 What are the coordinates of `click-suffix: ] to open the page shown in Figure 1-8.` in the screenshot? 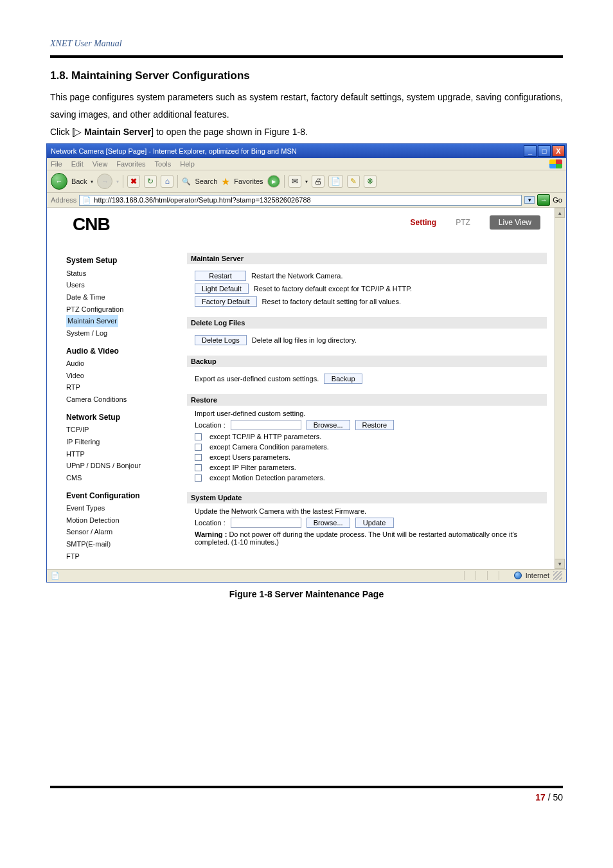 It's located at (229, 132).